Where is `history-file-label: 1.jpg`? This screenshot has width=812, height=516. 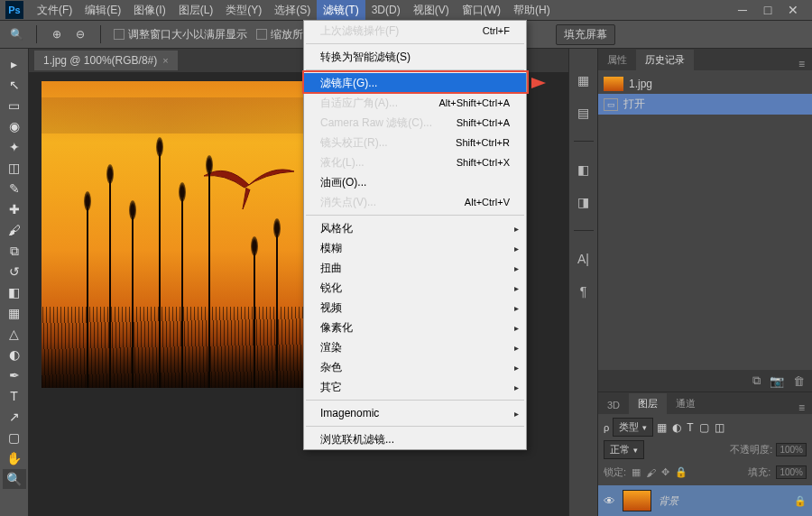 history-file-label: 1.jpg is located at coordinates (641, 84).